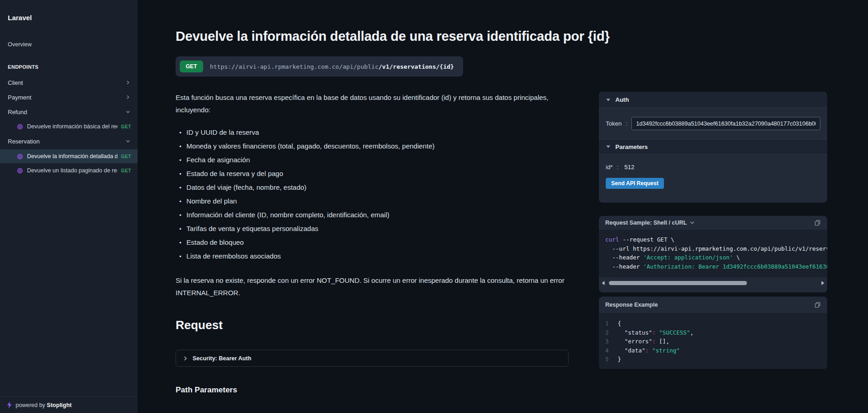  What do you see at coordinates (307, 256) in the screenshot?
I see `list-item: Lista de reembolsos asociados` at bounding box center [307, 256].